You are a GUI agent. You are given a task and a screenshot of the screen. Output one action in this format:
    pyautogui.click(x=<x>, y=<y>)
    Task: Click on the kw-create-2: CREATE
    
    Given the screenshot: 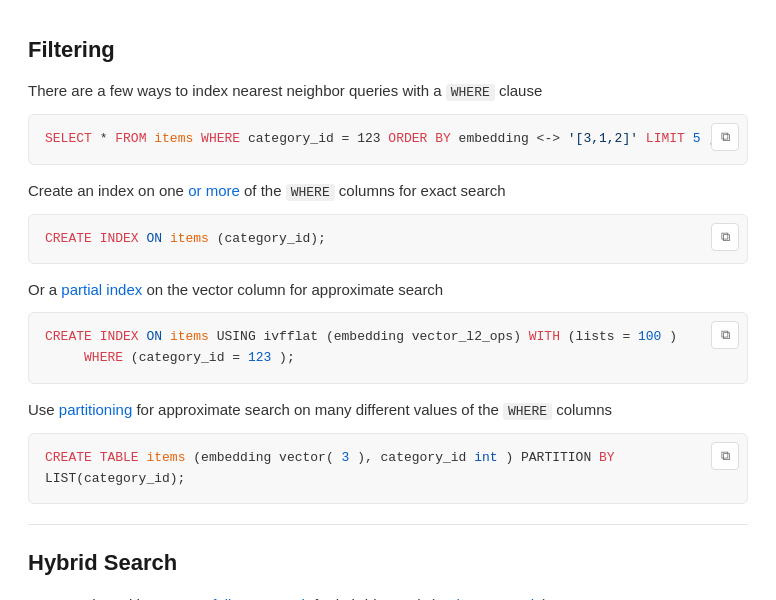 What is the action you would take?
    pyautogui.click(x=68, y=336)
    